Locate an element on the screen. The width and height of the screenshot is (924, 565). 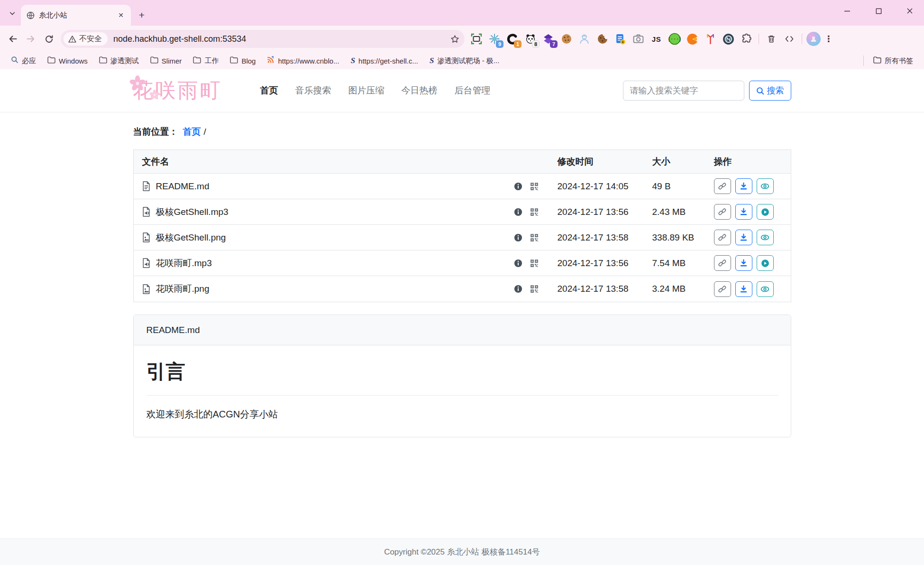
main-nav: 首页音乐搜索图片压缩今日热榜后台管理 is located at coordinates (375, 91).